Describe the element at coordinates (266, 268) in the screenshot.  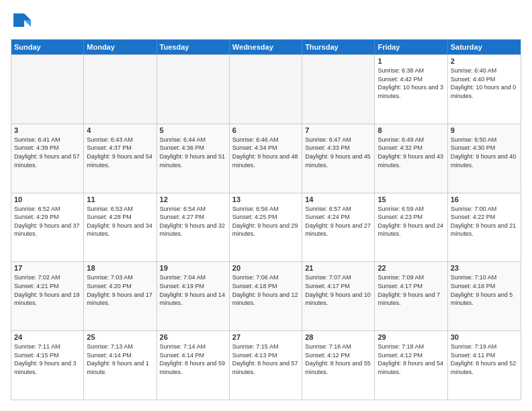
I see `day-number: 20` at that location.